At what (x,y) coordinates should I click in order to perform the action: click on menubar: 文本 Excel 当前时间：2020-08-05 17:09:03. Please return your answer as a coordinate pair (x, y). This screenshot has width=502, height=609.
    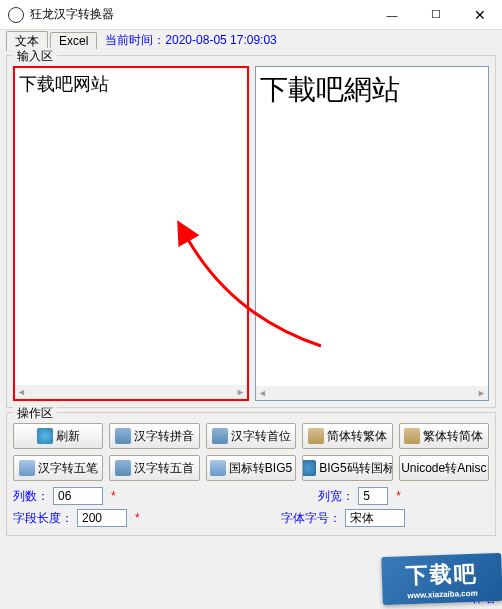
    Looking at the image, I should click on (251, 40).